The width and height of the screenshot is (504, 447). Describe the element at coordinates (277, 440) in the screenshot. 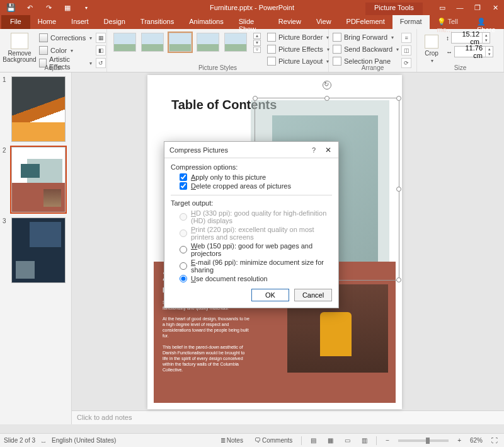

I see `comments-label: Comments` at that location.